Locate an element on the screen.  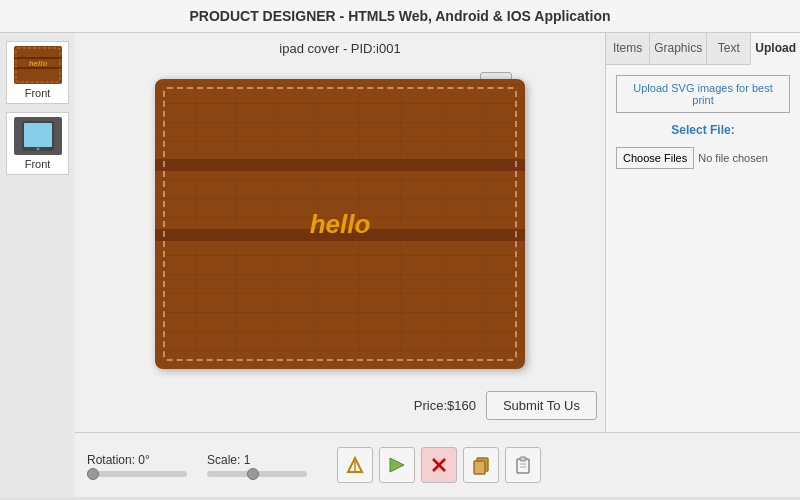
submit-button: Submit To Us is located at coordinates (542, 406).